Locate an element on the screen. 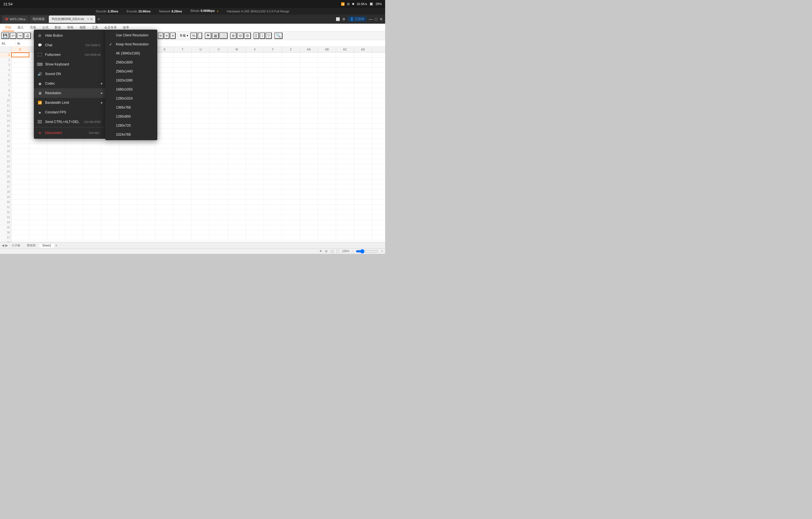 The width and height of the screenshot is (812, 519). col-header-ab: AB is located at coordinates (327, 50).